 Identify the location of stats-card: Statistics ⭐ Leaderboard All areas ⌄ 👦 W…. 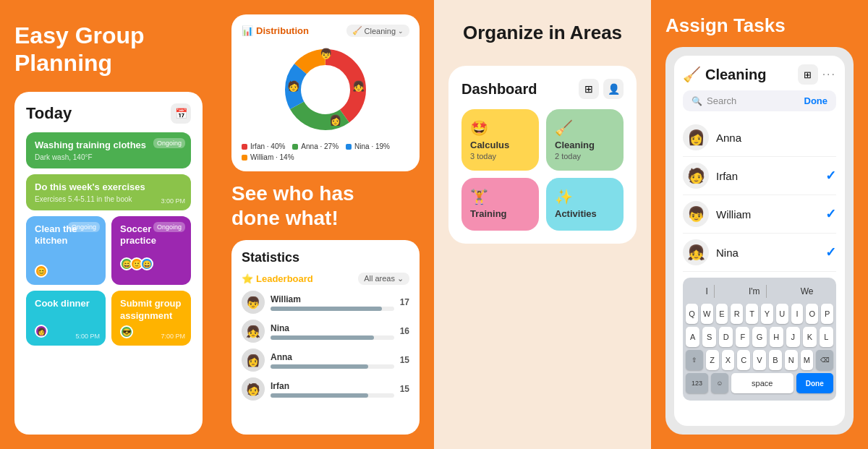
(326, 337).